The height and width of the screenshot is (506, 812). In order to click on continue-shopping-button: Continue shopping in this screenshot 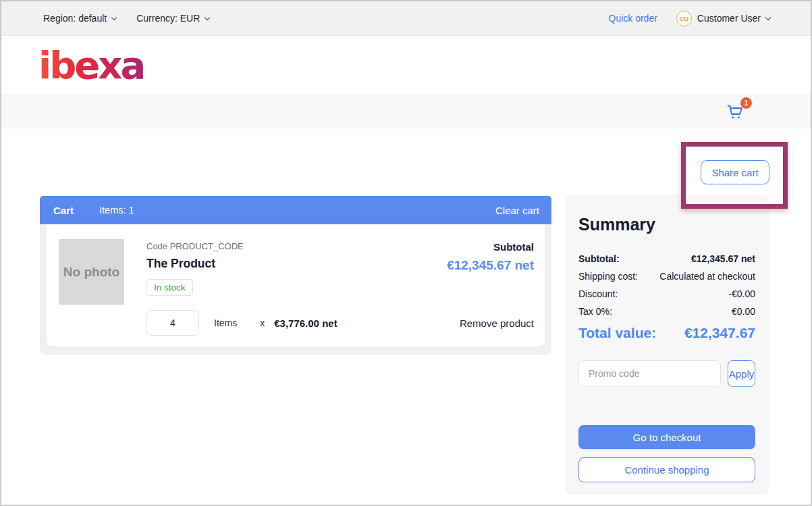, I will do `click(667, 470)`.